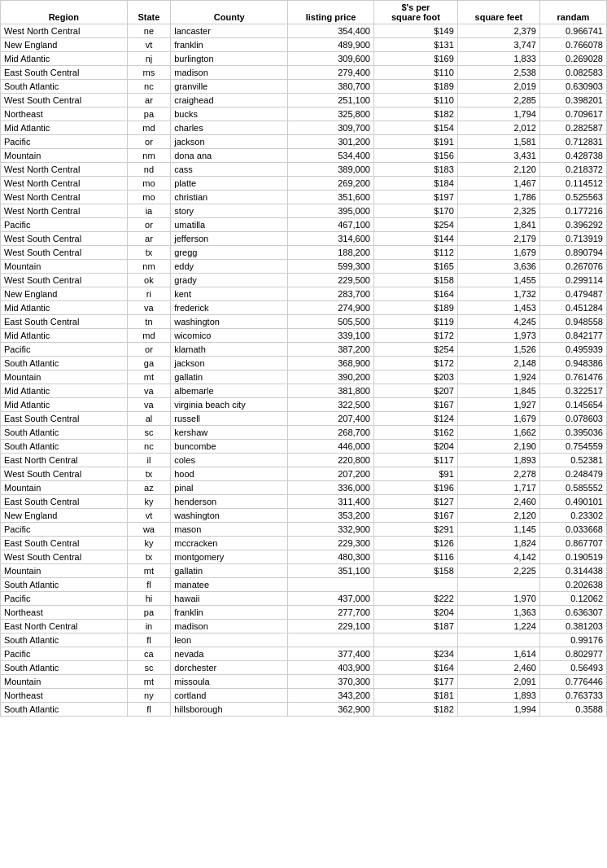 The width and height of the screenshot is (607, 868). I want to click on table-cell: pa, so click(149, 114).